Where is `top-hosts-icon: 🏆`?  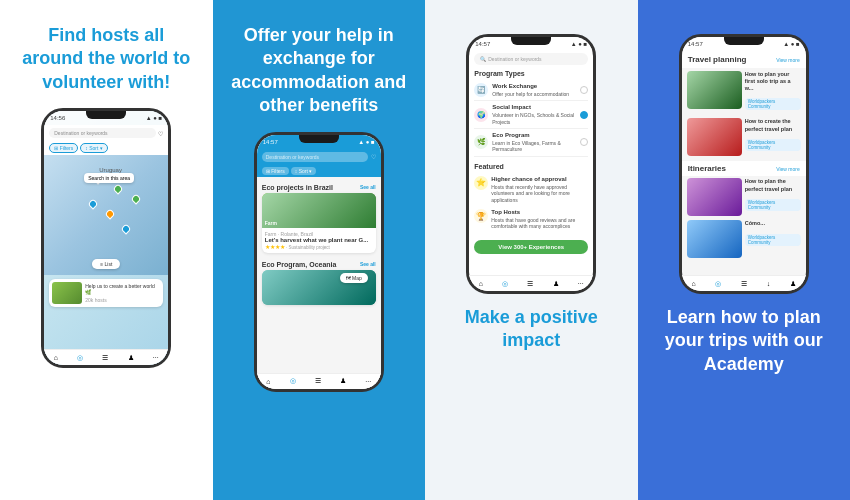 top-hosts-icon: 🏆 is located at coordinates (481, 216).